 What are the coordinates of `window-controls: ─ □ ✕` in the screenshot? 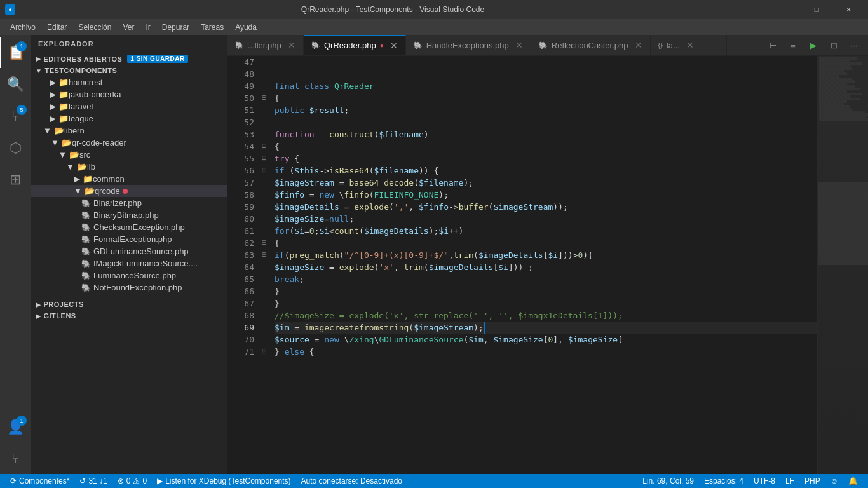 It's located at (817, 10).